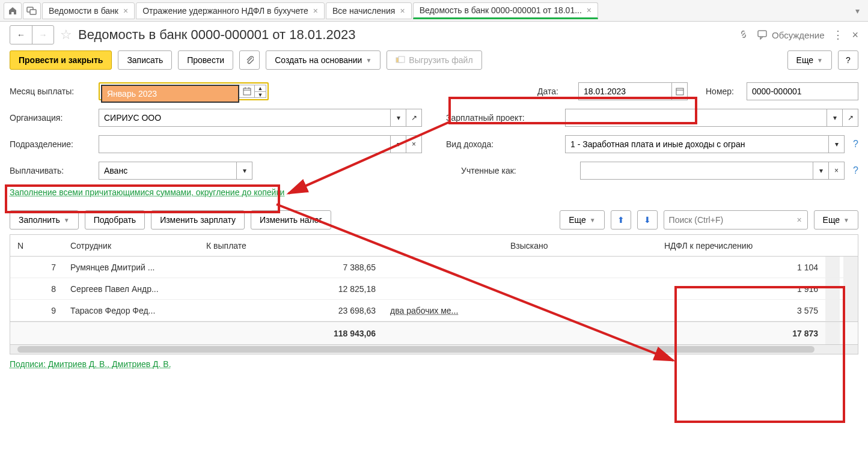 This screenshot has height=456, width=868. What do you see at coordinates (744, 35) in the screenshot?
I see `link-icon` at bounding box center [744, 35].